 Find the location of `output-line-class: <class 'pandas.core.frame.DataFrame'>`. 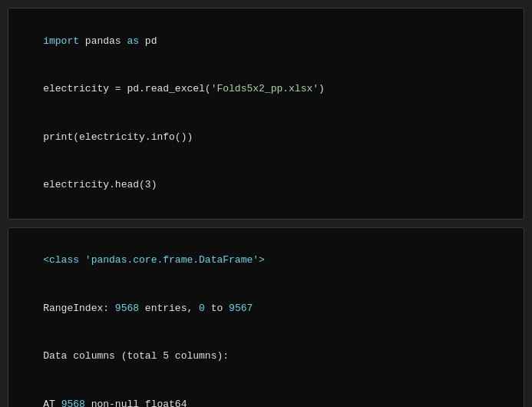

output-line-class: <class 'pandas.core.frame.DataFrame'> is located at coordinates (266, 261).